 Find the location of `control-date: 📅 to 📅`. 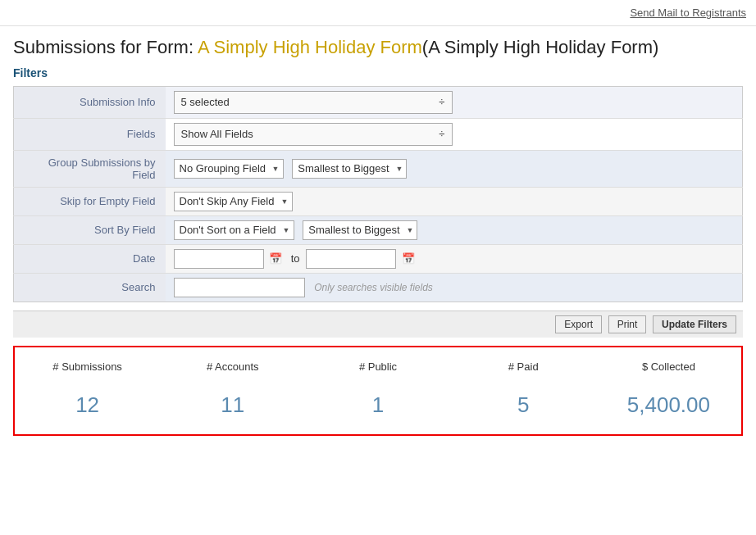

control-date: 📅 to 📅 is located at coordinates (454, 259).